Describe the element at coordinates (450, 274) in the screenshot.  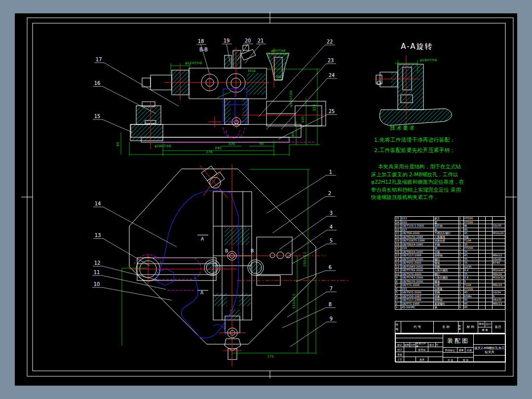
I see `bom-row: 10GB/T970-2000螺钉135M8x20` at that location.